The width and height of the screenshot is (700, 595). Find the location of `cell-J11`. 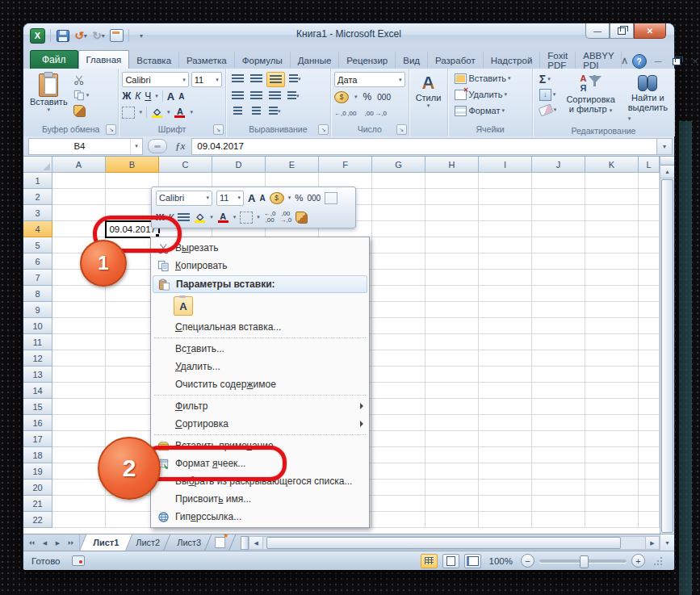

cell-J11 is located at coordinates (559, 342).